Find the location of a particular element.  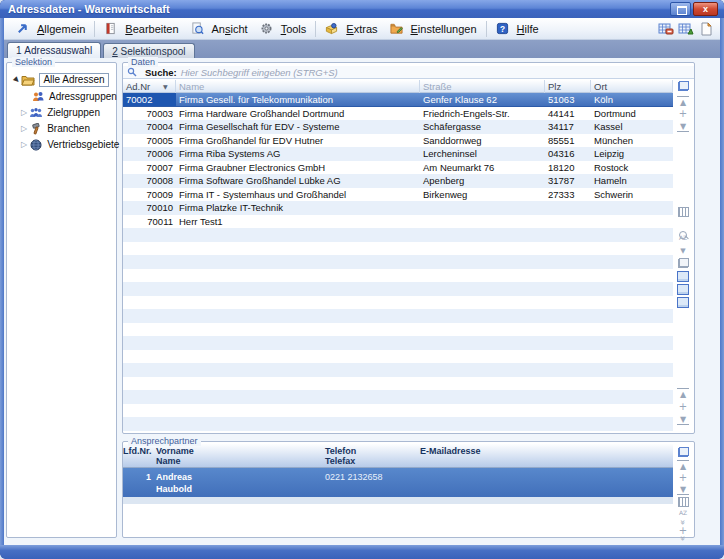

sort-az-icon: AZ is located at coordinates (683, 238).